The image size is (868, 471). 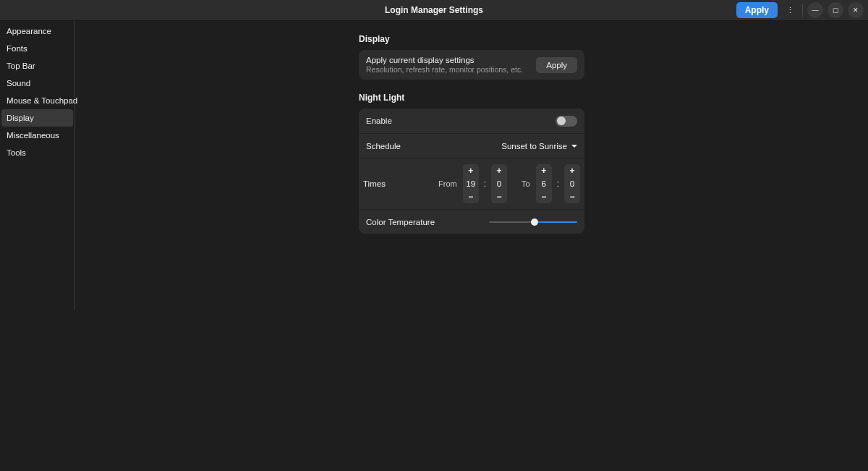 What do you see at coordinates (572, 171) in the screenshot?
I see `to-min-up: +` at bounding box center [572, 171].